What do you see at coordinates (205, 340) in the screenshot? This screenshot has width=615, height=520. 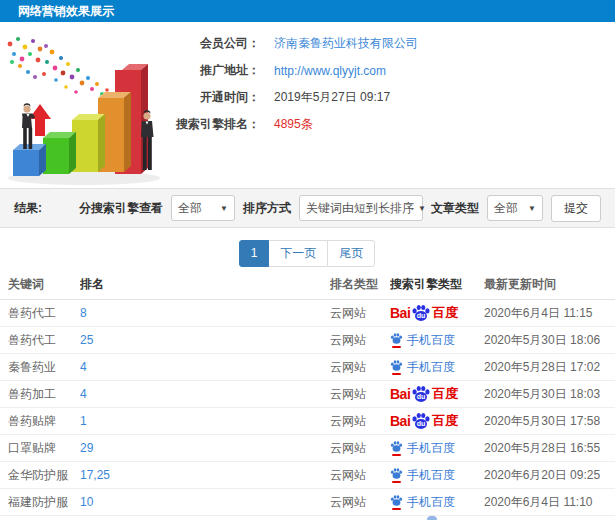 I see `rank-link: 25` at bounding box center [205, 340].